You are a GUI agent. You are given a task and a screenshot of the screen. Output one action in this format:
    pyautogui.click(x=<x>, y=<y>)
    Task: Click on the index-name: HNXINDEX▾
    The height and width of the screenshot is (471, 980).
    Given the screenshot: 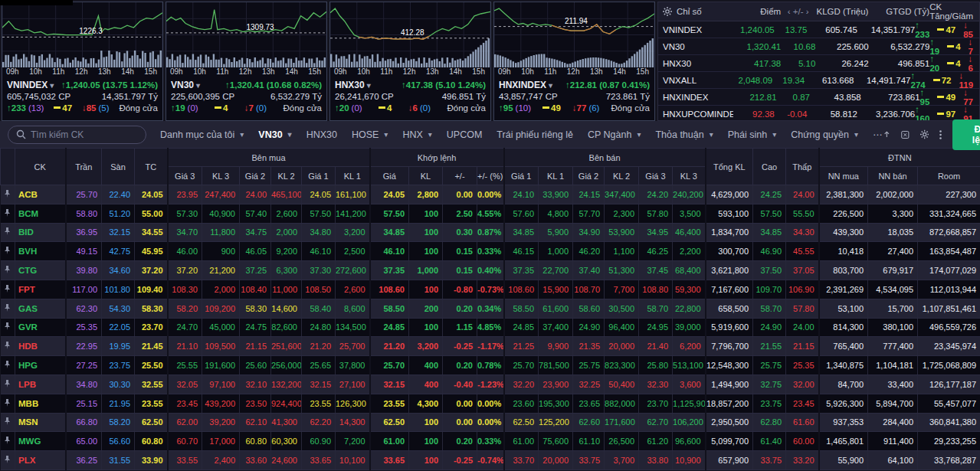 What is the action you would take?
    pyautogui.click(x=526, y=85)
    